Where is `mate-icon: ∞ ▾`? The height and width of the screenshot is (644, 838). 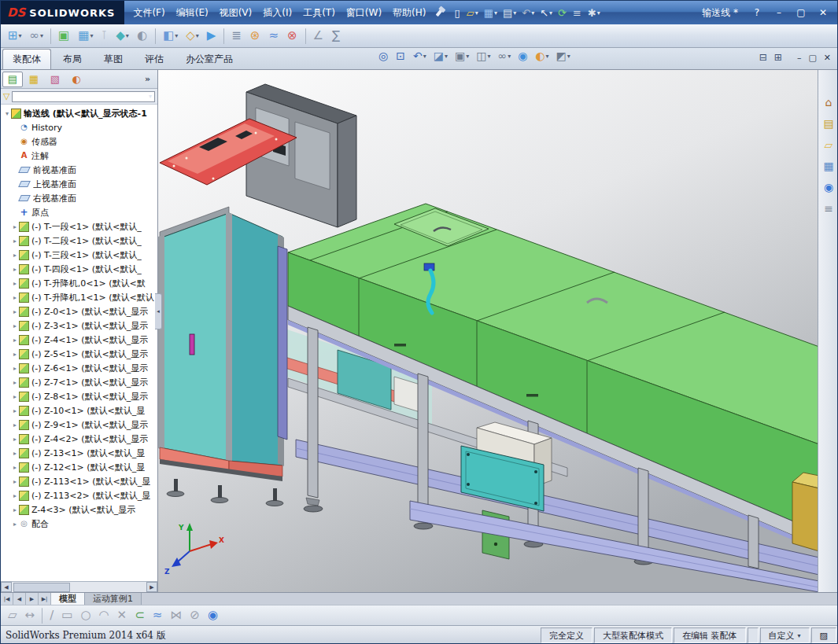
mate-icon: ∞ ▾ is located at coordinates (37, 36).